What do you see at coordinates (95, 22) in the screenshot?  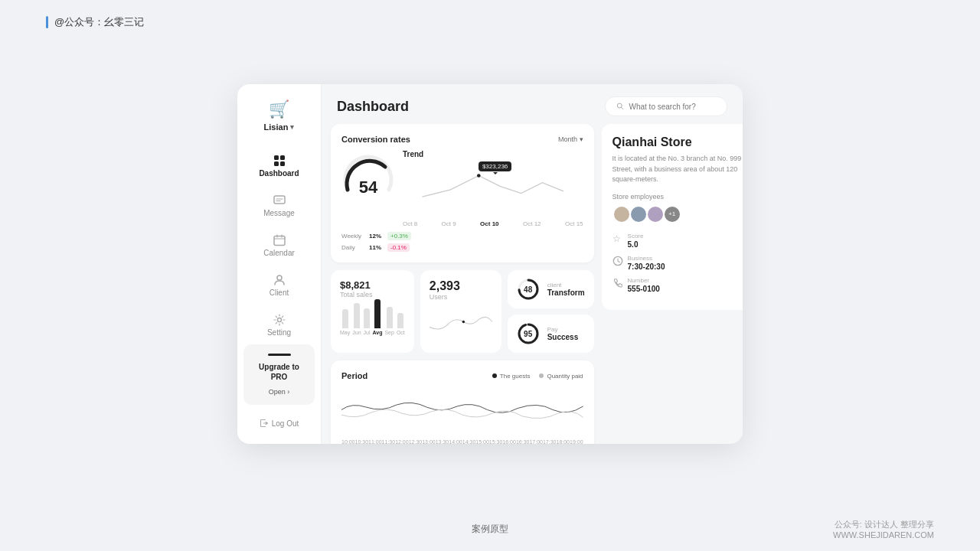 I see `watermark-top: @公众号：幺零三记` at bounding box center [95, 22].